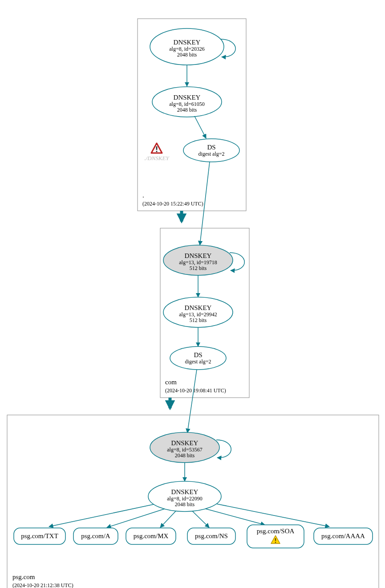 Image resolution: width=385 pixels, height=588 pixels. What do you see at coordinates (187, 47) in the screenshot?
I see `node-root-ksk: DNSKEY alg=8, id=20326 2048 bits` at bounding box center [187, 47].